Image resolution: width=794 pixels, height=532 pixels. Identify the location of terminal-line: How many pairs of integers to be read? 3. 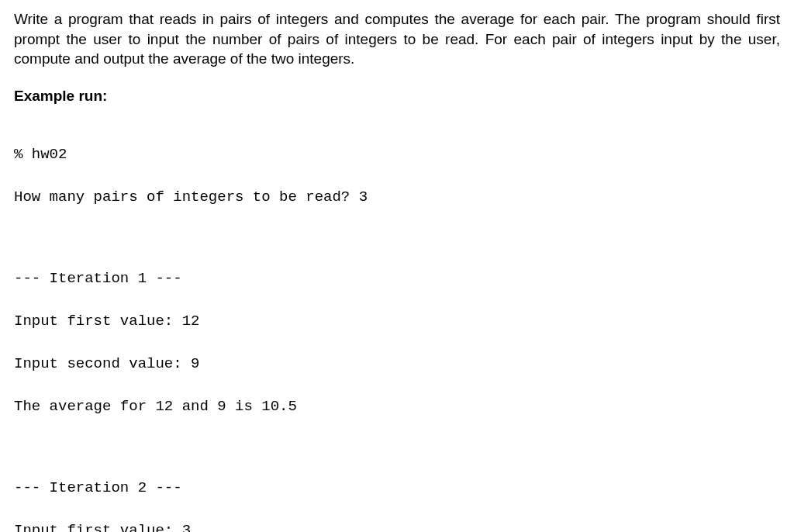
(397, 198).